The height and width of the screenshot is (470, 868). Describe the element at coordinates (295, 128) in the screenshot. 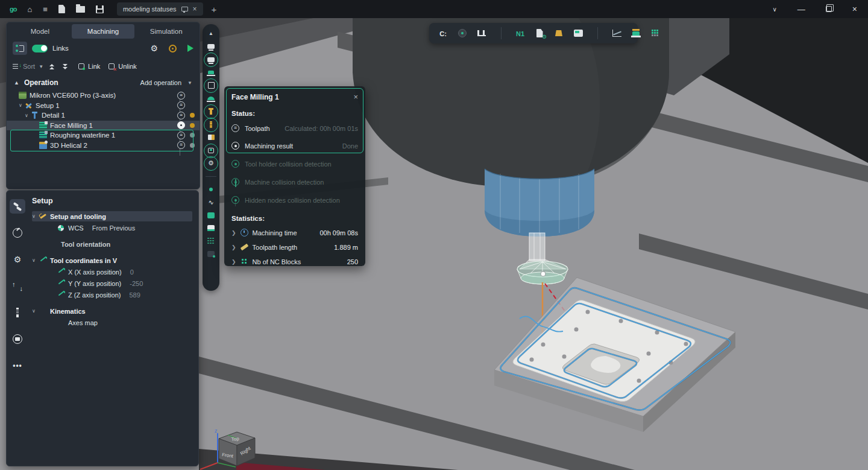

I see `toolpath-status-row: Toolpath Calculated: 00h 00m 01s` at that location.